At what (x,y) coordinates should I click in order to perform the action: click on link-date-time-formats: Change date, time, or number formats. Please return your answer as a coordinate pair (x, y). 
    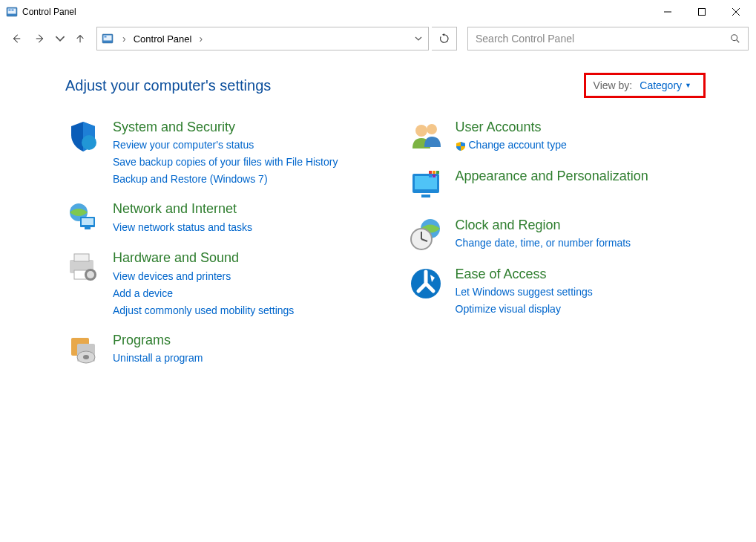
    Looking at the image, I should click on (543, 244).